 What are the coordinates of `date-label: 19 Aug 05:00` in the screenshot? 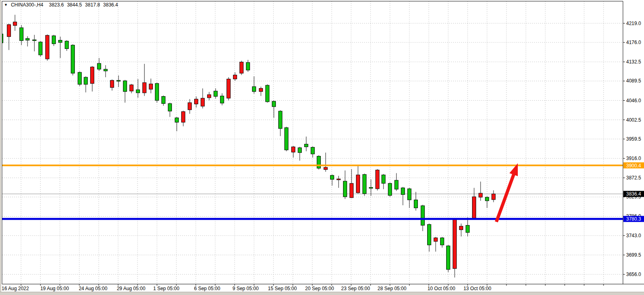 It's located at (55, 289).